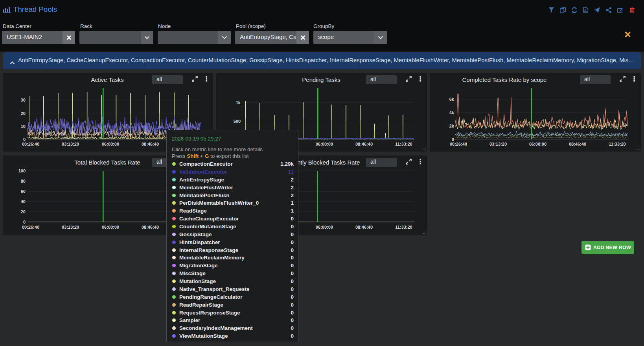  Describe the element at coordinates (22, 171) in the screenshot. I see `svg-text: 100` at that location.